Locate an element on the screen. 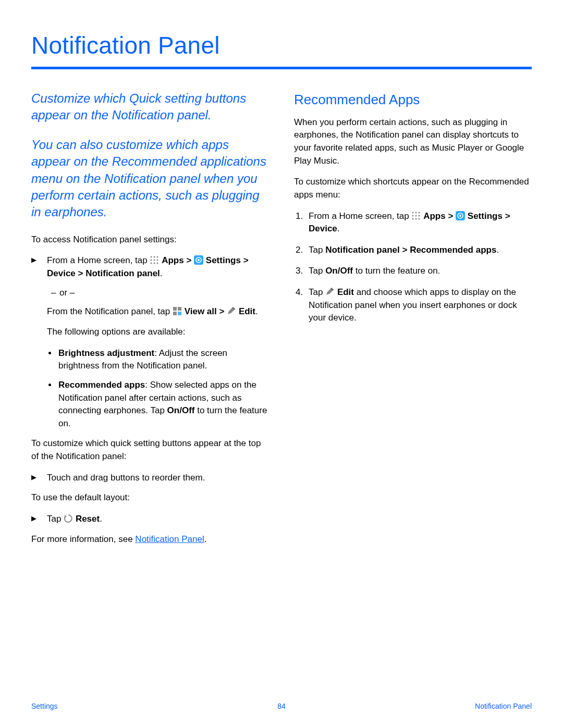 This screenshot has height=728, width=563. options-list: Brightness adjustment: Adjust the screen… is located at coordinates (158, 389).